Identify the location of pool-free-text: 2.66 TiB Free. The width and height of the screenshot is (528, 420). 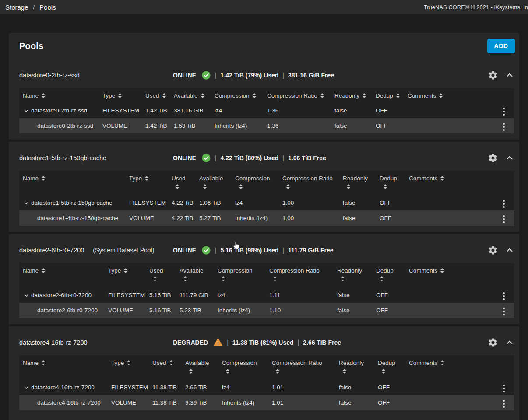
(322, 343).